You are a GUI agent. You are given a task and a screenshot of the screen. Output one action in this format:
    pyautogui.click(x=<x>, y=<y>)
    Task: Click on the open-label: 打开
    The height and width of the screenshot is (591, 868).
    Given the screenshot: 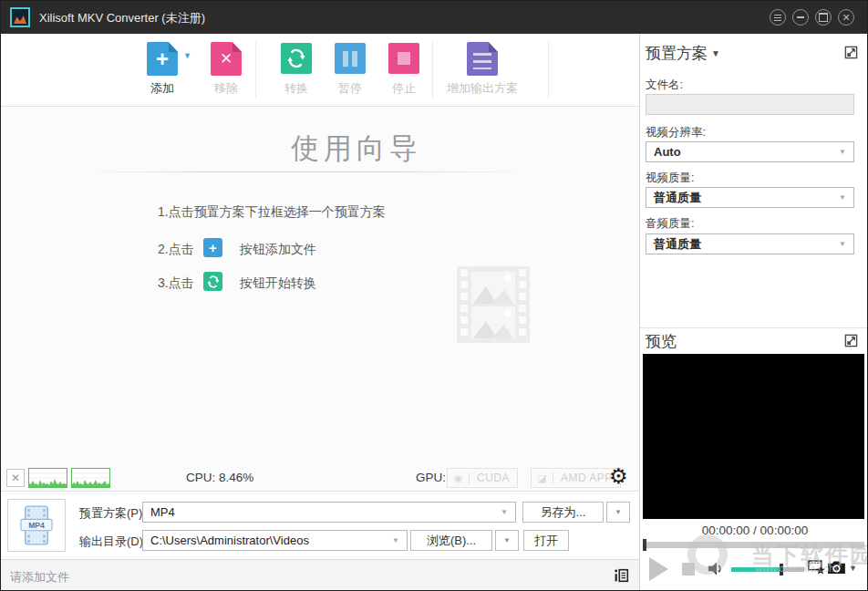 What is the action you would take?
    pyautogui.click(x=546, y=541)
    